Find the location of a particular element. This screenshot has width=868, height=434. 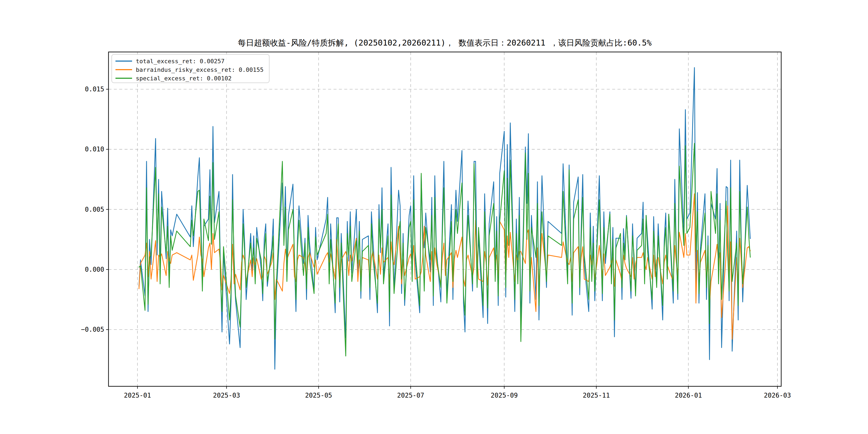

y-tick-label: 0.005 is located at coordinates (94, 210).